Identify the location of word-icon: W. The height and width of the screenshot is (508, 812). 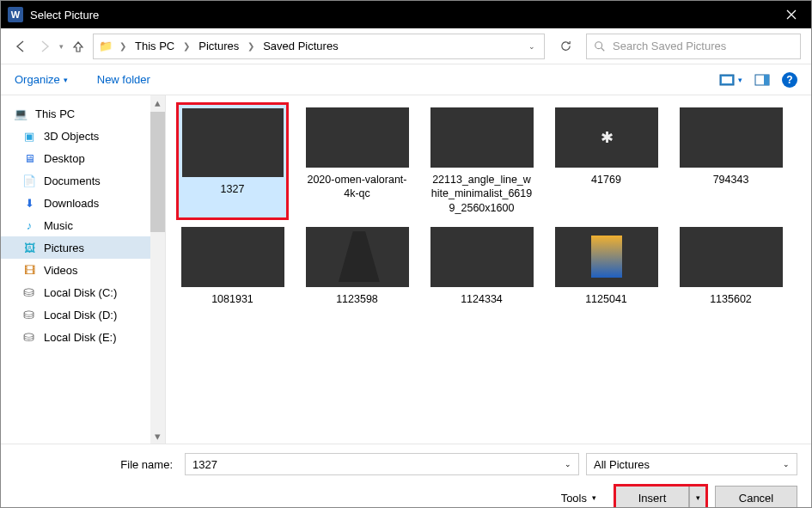
(15, 15).